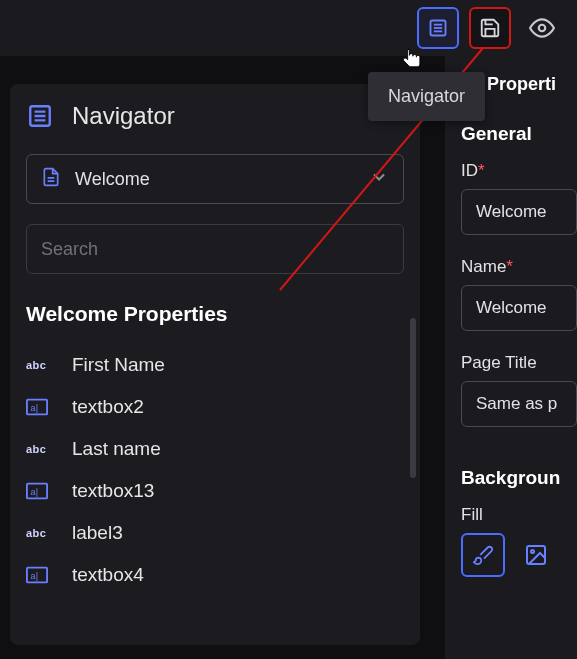 This screenshot has height=659, width=577. What do you see at coordinates (108, 575) in the screenshot?
I see `list-item-label: textbox4` at bounding box center [108, 575].